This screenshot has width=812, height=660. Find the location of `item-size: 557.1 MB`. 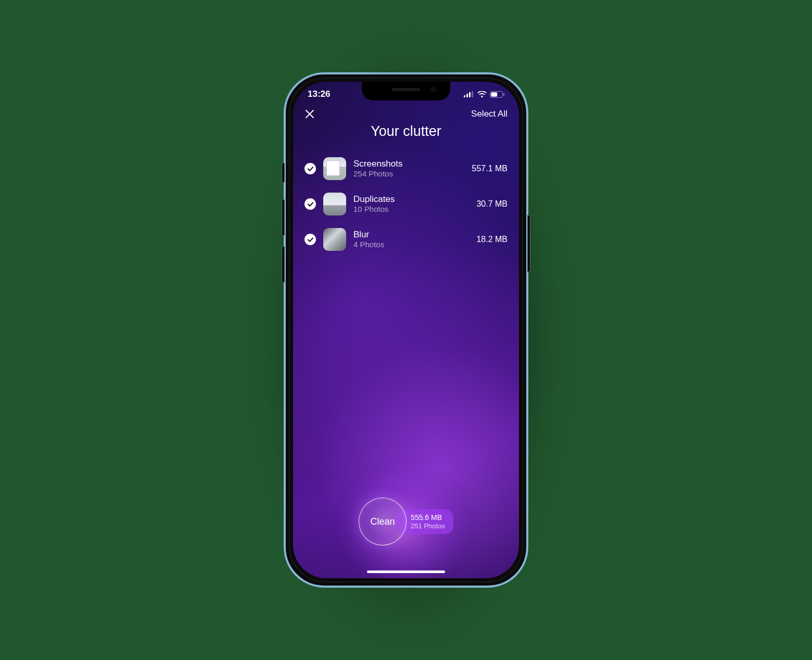

item-size: 557.1 MB is located at coordinates (490, 169).